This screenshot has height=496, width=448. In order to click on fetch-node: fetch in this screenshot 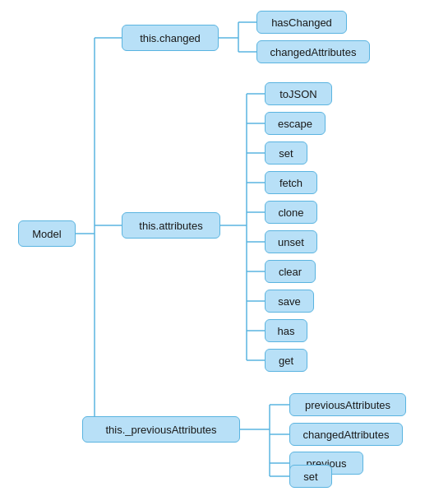, I will do `click(291, 183)`.